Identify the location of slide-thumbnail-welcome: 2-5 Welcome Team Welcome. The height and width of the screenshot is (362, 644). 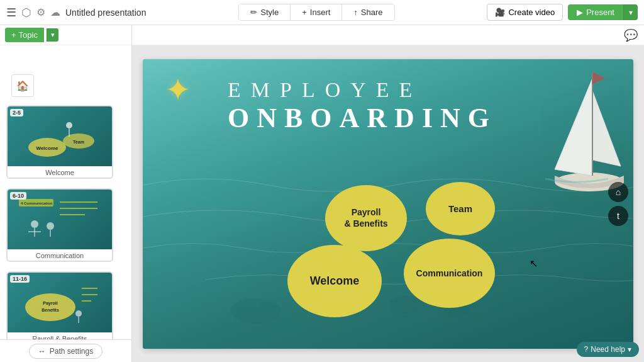
(60, 142).